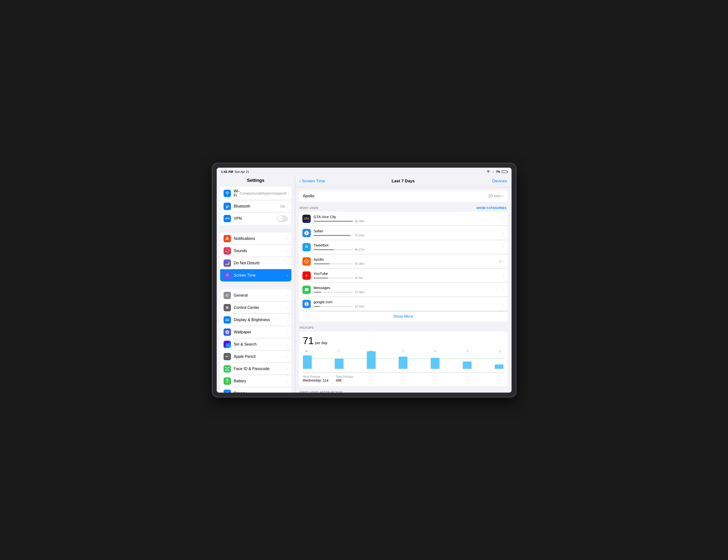 This screenshot has width=728, height=560. Describe the element at coordinates (260, 295) in the screenshot. I see `general-label: General` at that location.